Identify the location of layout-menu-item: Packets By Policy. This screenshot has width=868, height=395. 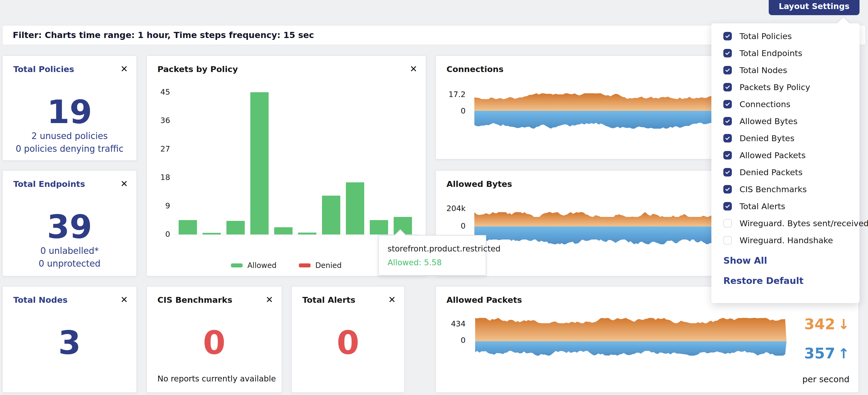
(785, 87).